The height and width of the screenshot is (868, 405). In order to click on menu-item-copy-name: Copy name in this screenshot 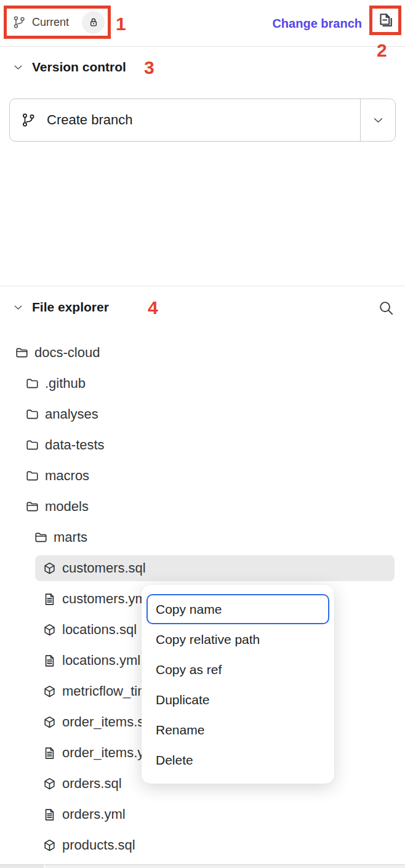, I will do `click(238, 609)`.